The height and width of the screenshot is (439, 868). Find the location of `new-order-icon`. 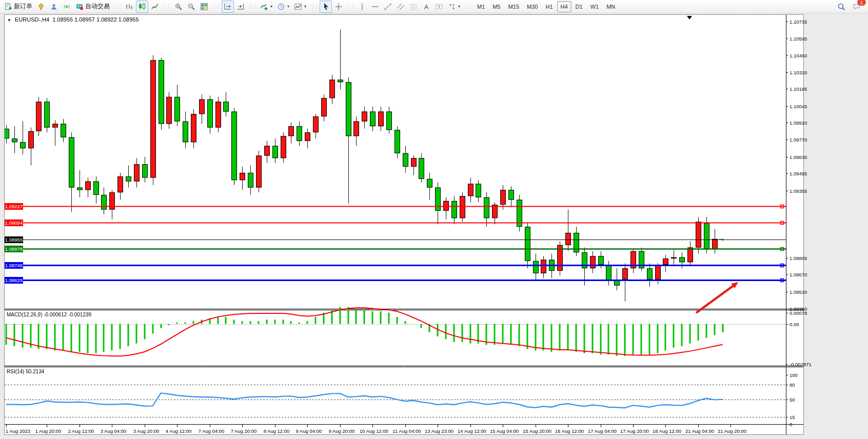

new-order-icon is located at coordinates (8, 7).